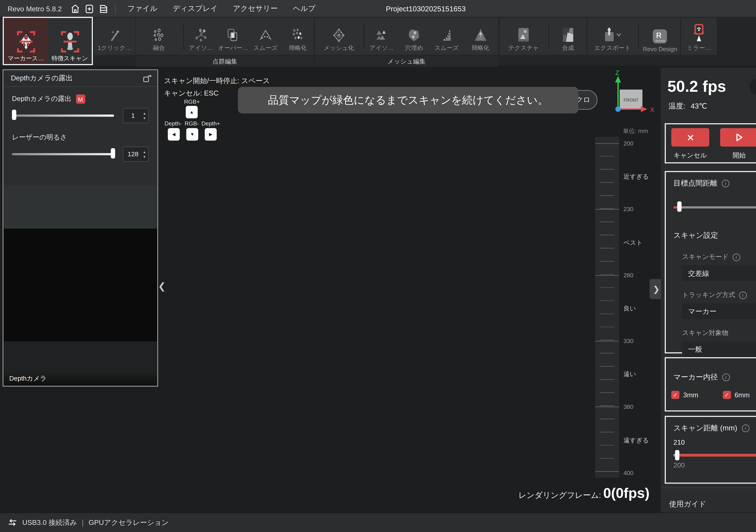 This screenshot has height=532, width=756. What do you see at coordinates (742, 395) in the screenshot?
I see `marker-6mm-label: 6mm` at bounding box center [742, 395].